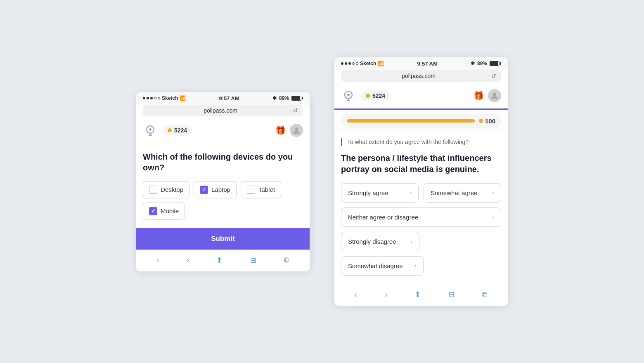 The image size is (644, 363). What do you see at coordinates (380, 242) in the screenshot?
I see `answer-strongly-disagree: Strongly disagree ›` at bounding box center [380, 242].